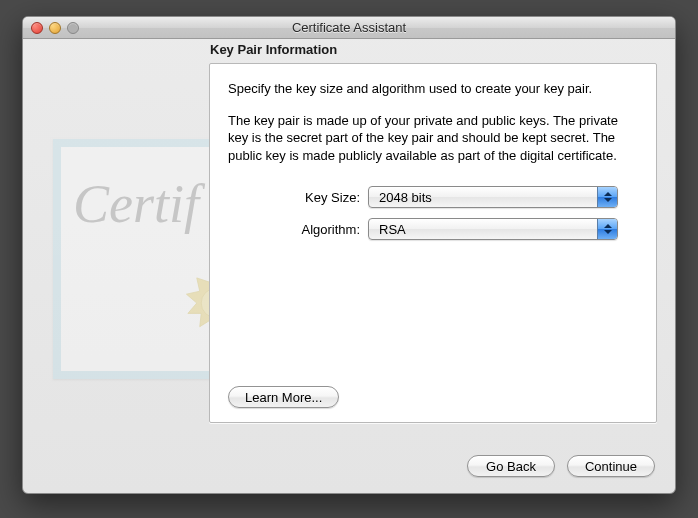 Image resolution: width=698 pixels, height=518 pixels. What do you see at coordinates (349, 28) in the screenshot?
I see `titlebar: Certificate Assistant` at bounding box center [349, 28].